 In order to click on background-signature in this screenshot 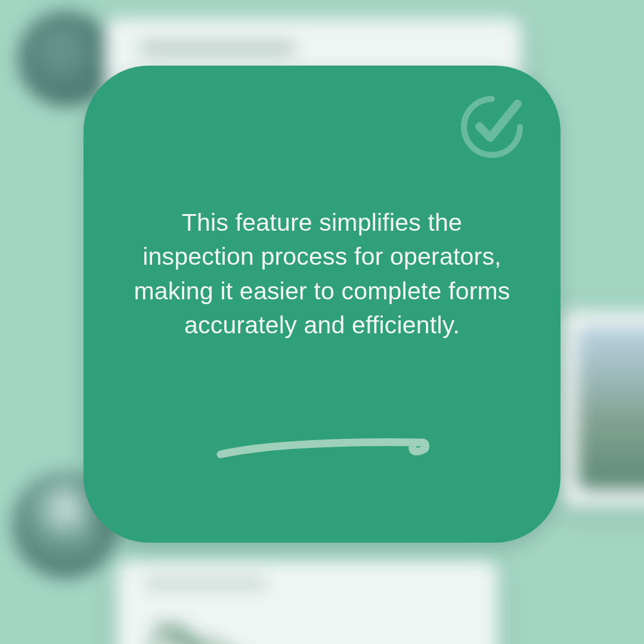, I will do `click(206, 620)`.